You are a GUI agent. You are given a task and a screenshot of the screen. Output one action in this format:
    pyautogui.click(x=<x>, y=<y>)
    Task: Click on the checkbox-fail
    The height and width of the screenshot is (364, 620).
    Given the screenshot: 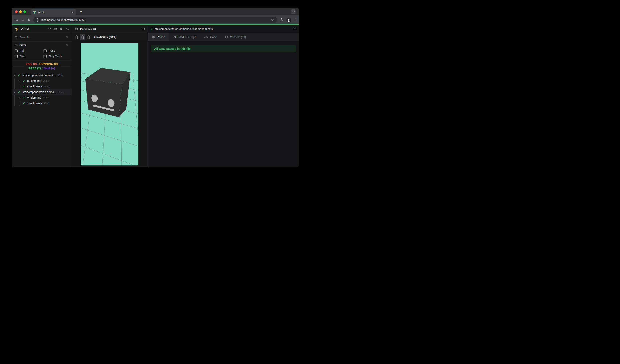 What is the action you would take?
    pyautogui.click(x=16, y=51)
    